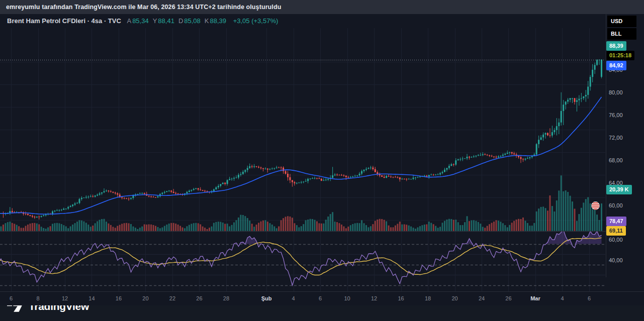  What do you see at coordinates (616, 92) in the screenshot?
I see `axis-tick-label: 80,00` at bounding box center [616, 92].